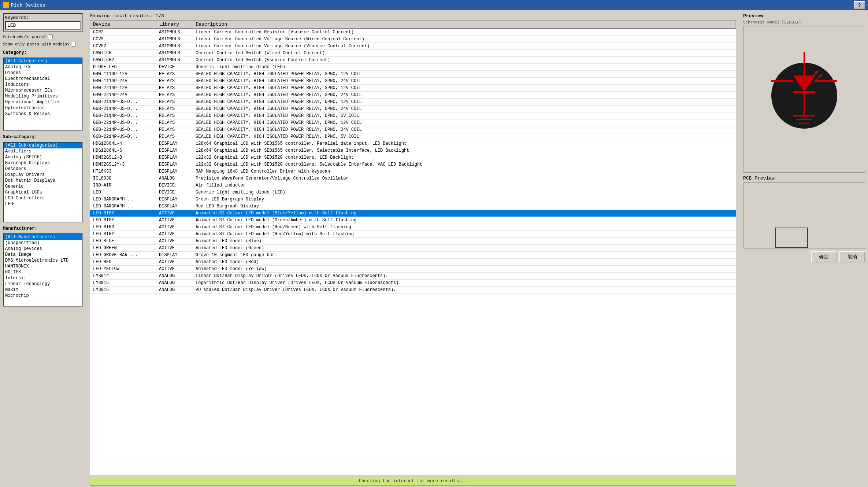 This screenshot has width=868, height=487. I want to click on table-row: LED-YELLOWACTIVEAnimated LED model (Yell…, so click(413, 269).